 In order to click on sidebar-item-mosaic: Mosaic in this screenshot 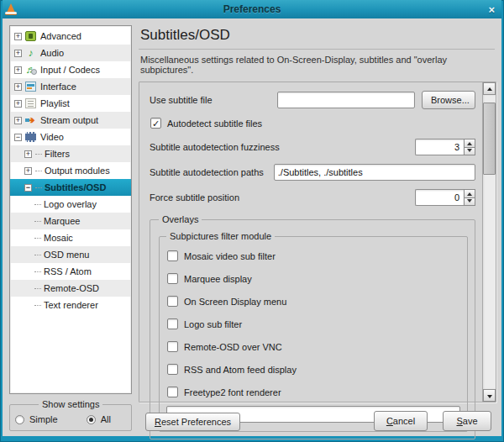, I will do `click(71, 238)`.